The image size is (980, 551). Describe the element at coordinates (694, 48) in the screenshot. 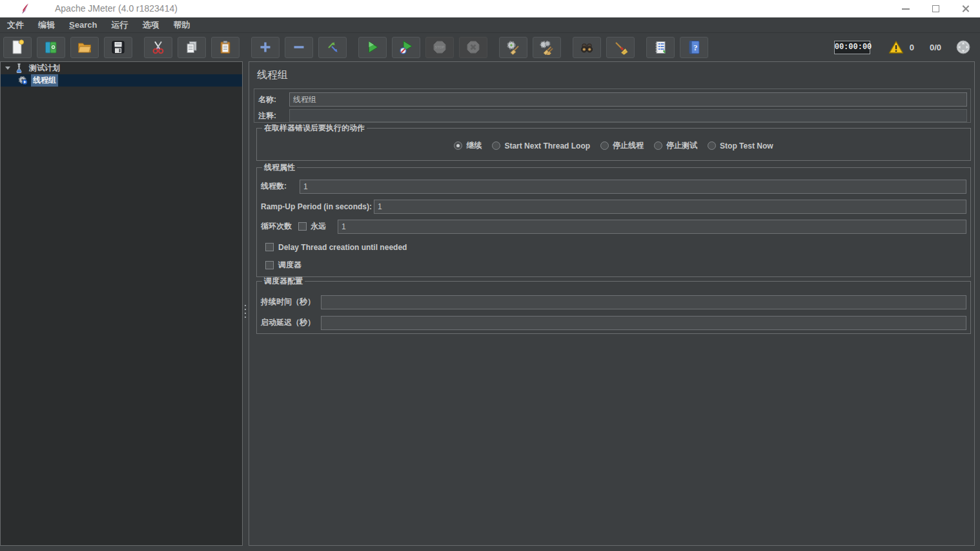

I see `help-button: ?` at that location.